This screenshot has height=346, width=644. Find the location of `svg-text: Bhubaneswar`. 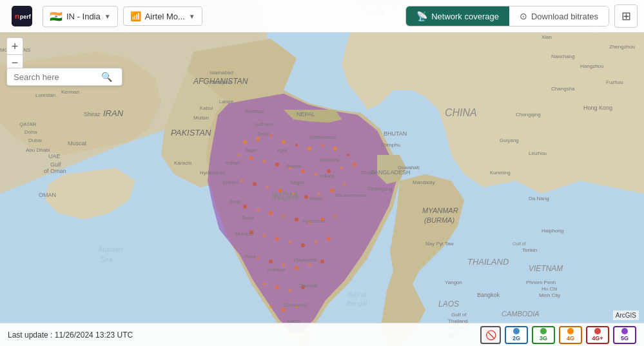

svg-text: Bhubaneswar is located at coordinates (351, 195).